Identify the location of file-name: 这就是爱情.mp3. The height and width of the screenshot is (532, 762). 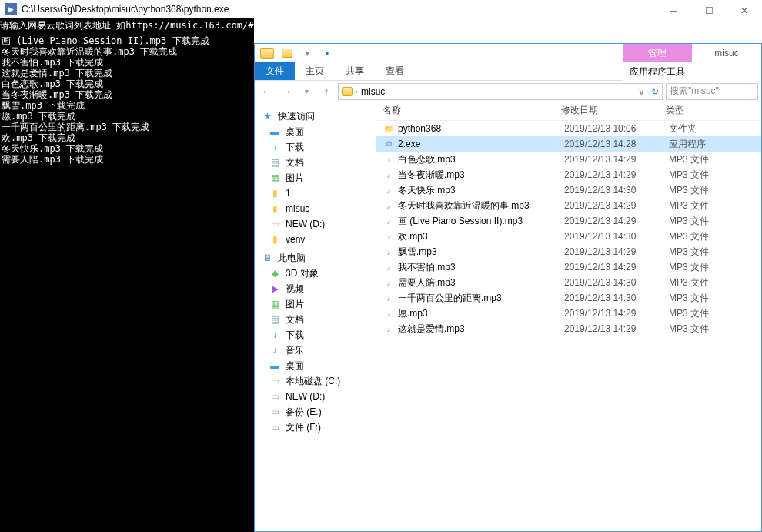
(481, 330).